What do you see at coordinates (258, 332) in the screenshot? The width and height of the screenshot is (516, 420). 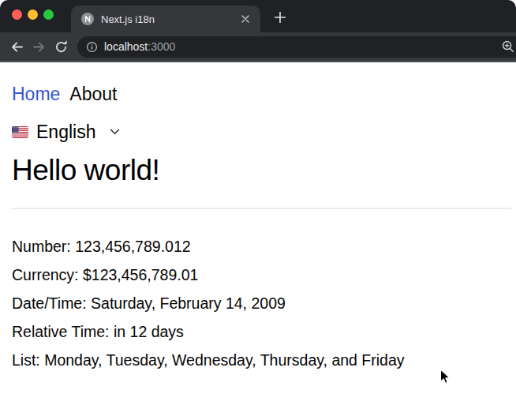 I see `relative-time-line: Relative Time: in 12 days` at bounding box center [258, 332].